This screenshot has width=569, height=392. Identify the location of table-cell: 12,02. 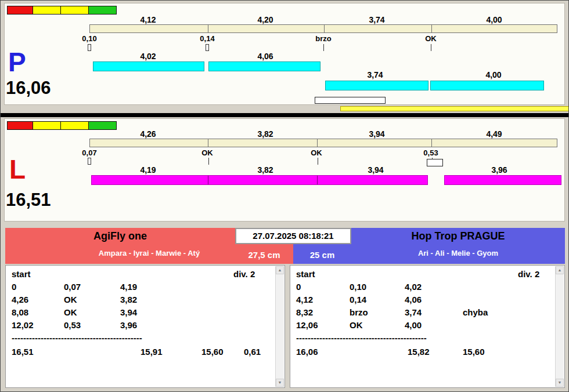
(23, 325).